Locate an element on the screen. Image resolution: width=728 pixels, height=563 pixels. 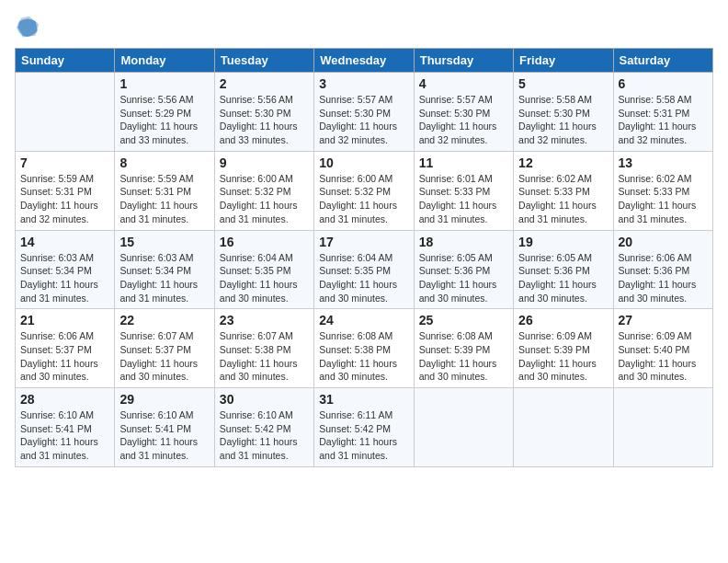
weekday-header-saturday: Saturday is located at coordinates (663, 61).